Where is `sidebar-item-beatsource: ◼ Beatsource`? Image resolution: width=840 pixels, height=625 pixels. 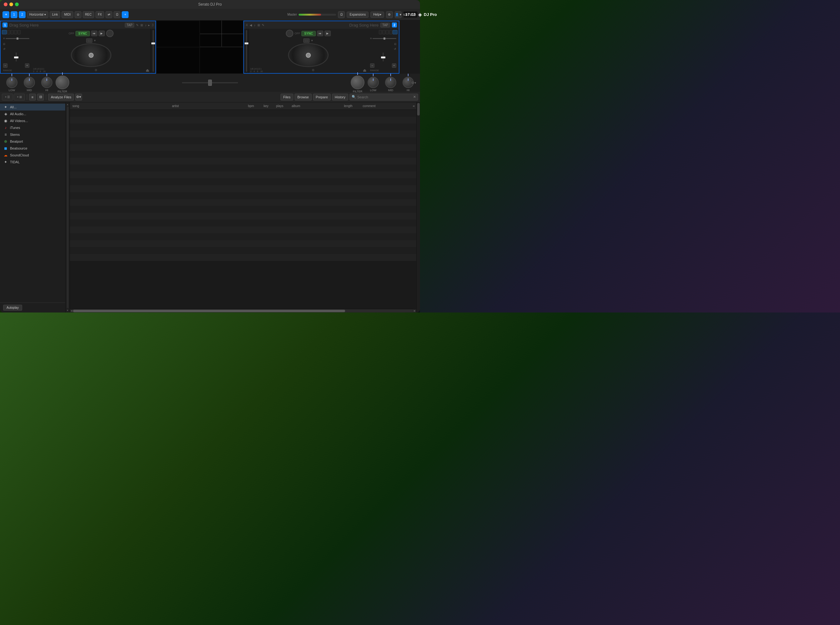
sidebar-item-beatsource: ◼ Beatsource is located at coordinates (33, 148).